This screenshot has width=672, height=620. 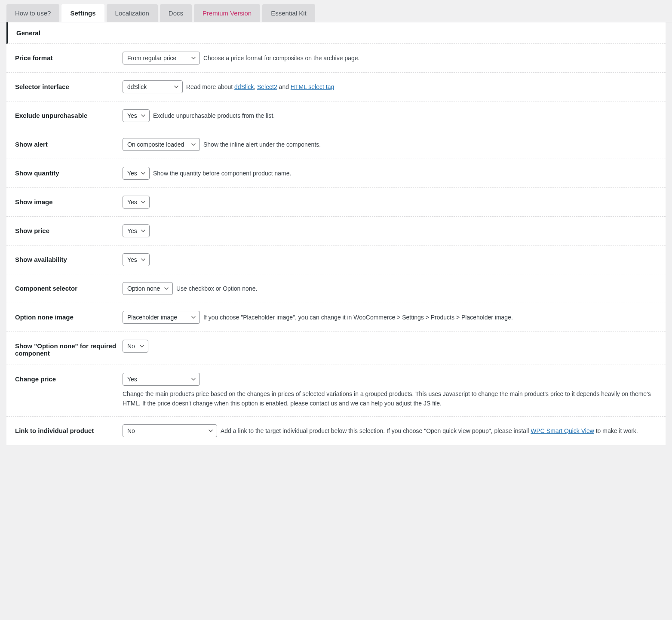 I want to click on tab-essential-kit: Essential Kit, so click(x=289, y=13).